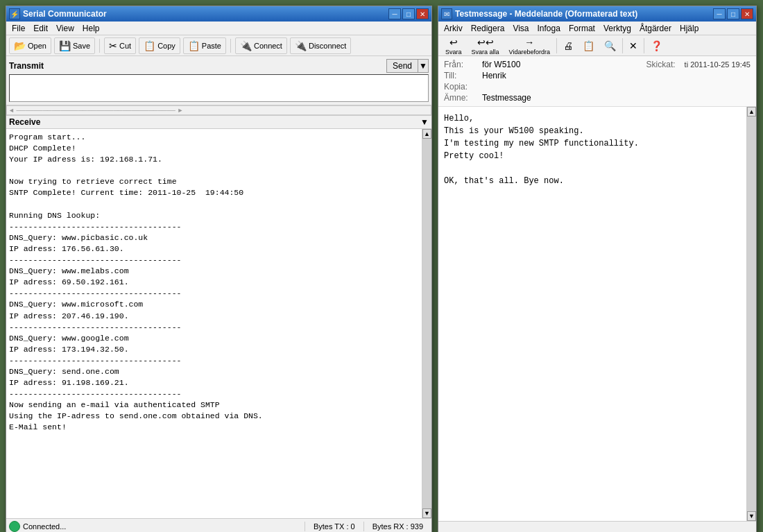 This screenshot has width=763, height=532. I want to click on connect-button: 🔌 Connect, so click(261, 46).